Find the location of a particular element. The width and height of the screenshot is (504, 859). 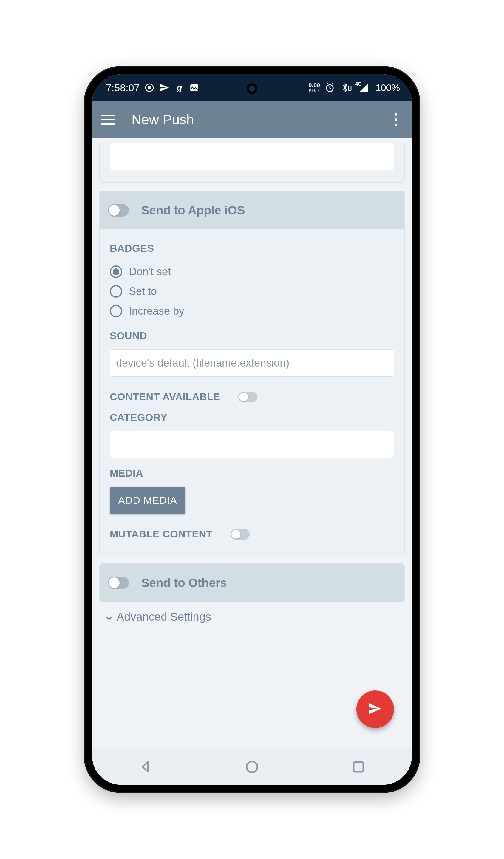

badges-option-set-to: Set to is located at coordinates (252, 291).